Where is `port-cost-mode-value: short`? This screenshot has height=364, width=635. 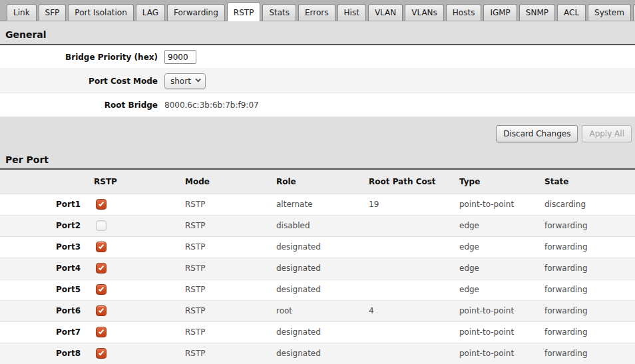 port-cost-mode-value: short is located at coordinates (181, 81).